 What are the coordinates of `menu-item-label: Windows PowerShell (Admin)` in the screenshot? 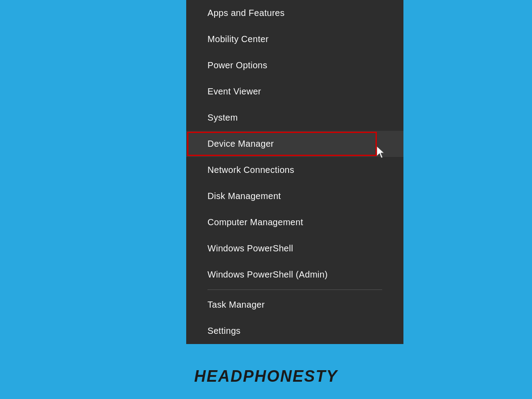 It's located at (268, 274).